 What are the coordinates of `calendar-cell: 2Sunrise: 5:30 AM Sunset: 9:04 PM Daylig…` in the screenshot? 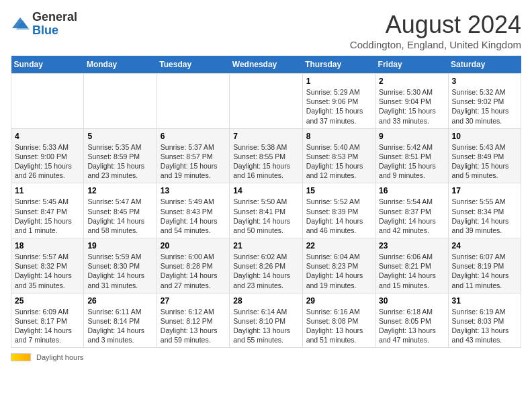 It's located at (412, 101).